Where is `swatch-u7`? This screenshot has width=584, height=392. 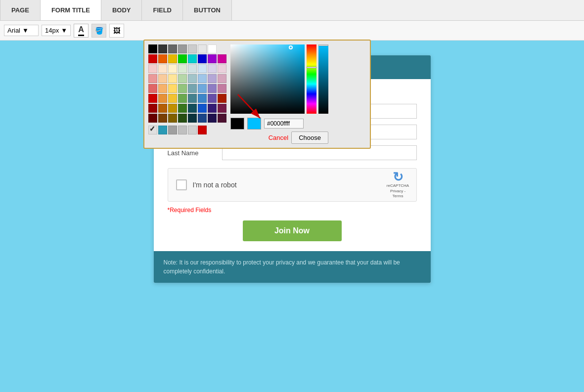 swatch-u7 is located at coordinates (212, 108).